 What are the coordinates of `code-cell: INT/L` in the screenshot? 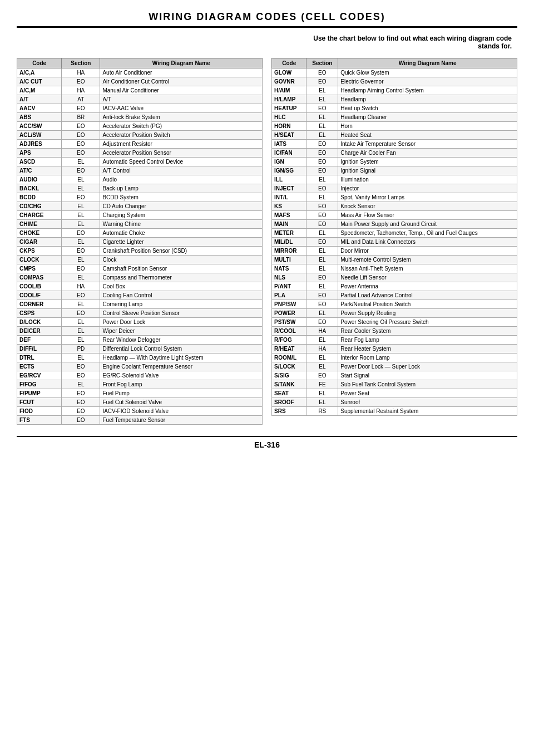 It's located at (289, 198).